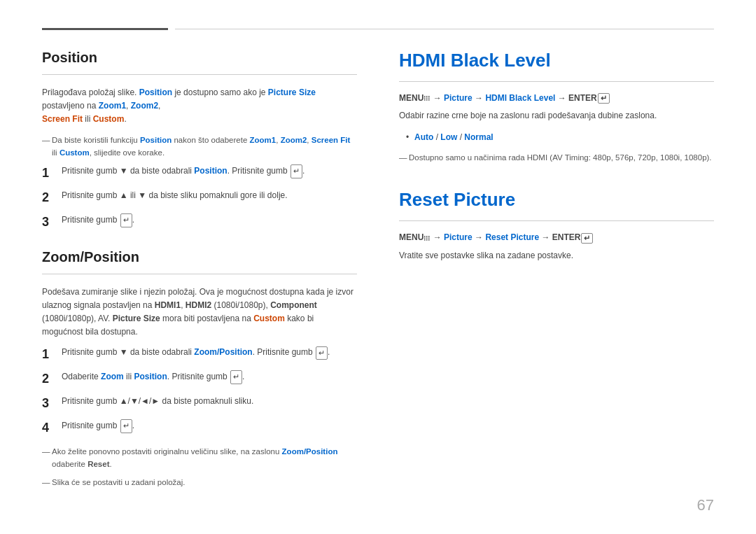 The image size is (756, 534). What do you see at coordinates (153, 377) in the screenshot?
I see `zoom-step-2-text: Odaberite Zoom ili Position. Pritisnite …` at bounding box center [153, 377].